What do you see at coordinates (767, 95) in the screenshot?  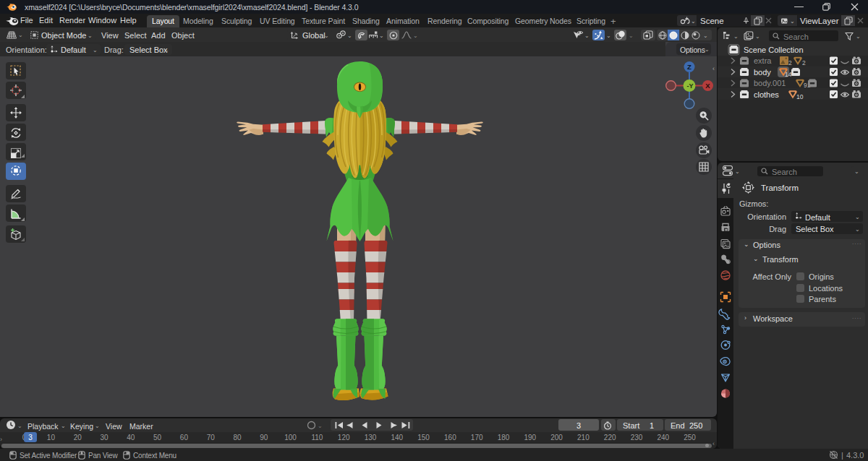 I see `svg-text: clothes` at bounding box center [767, 95].